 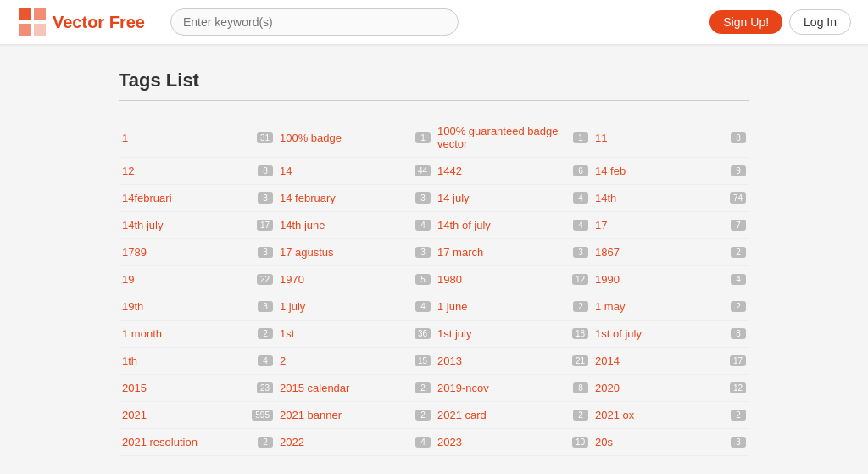 What do you see at coordinates (198, 137) in the screenshot?
I see `tag-cell: 131` at bounding box center [198, 137].